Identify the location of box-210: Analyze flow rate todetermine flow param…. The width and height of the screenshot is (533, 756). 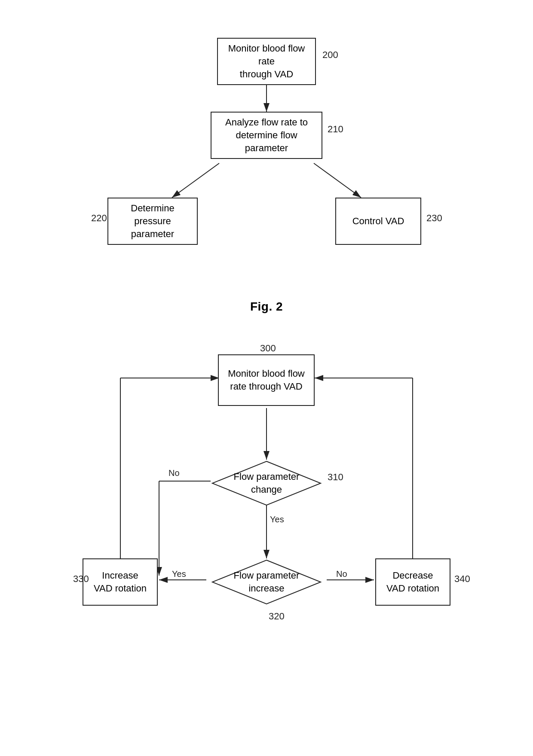
(266, 135).